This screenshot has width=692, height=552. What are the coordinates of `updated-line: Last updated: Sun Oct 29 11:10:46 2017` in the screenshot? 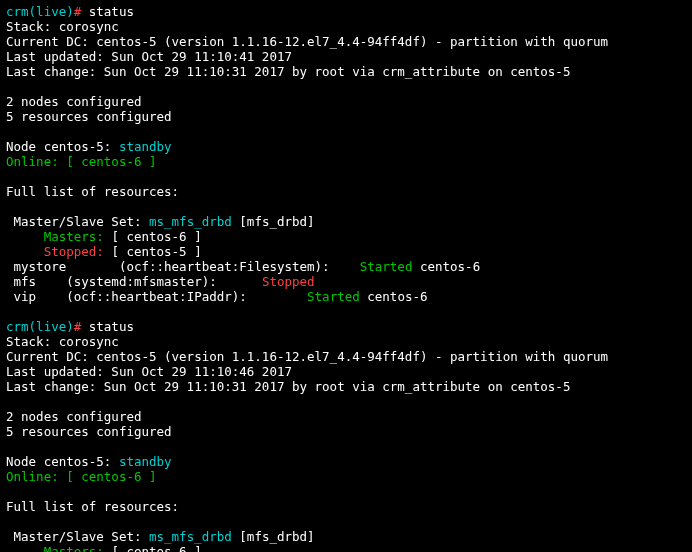 It's located at (149, 372).